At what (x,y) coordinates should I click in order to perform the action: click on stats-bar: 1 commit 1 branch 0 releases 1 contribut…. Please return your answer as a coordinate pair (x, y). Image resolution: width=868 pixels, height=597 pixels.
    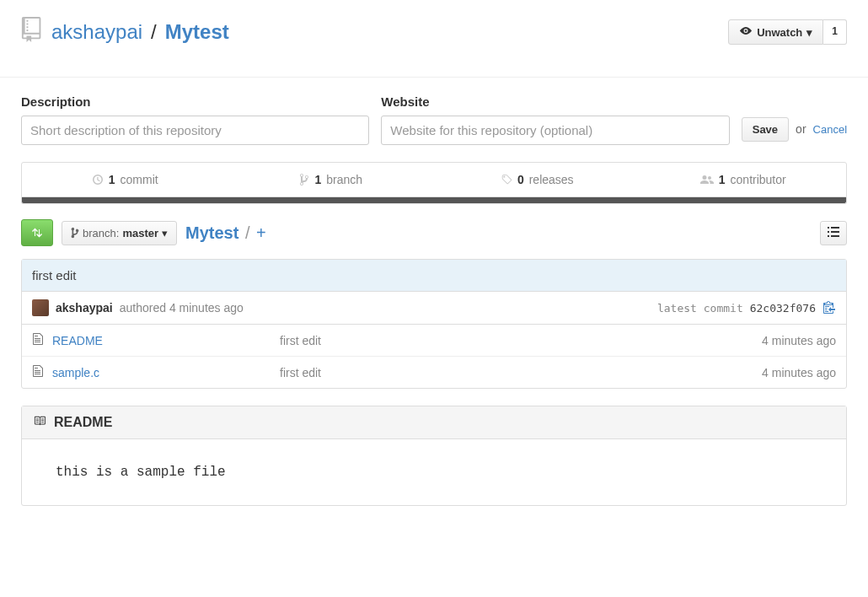
    Looking at the image, I should click on (434, 180).